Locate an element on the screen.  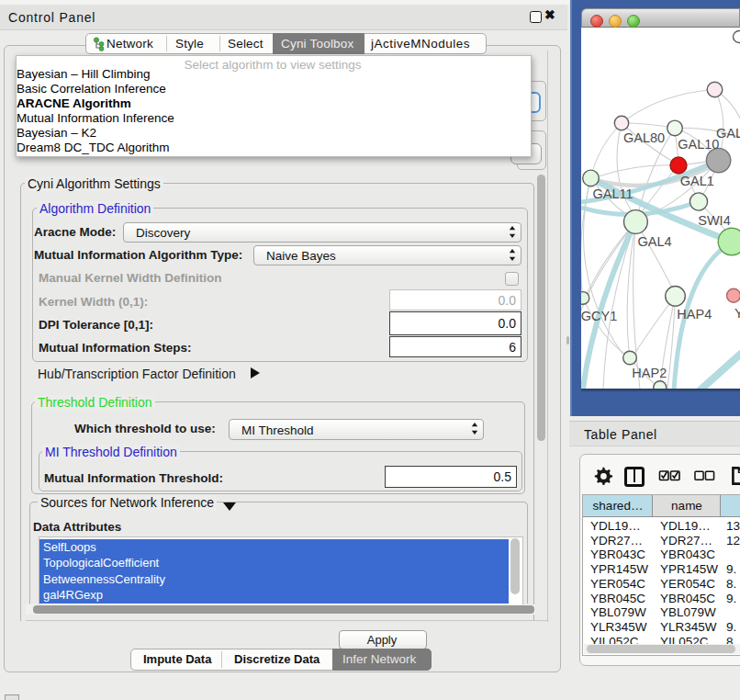
svg-text: Y is located at coordinates (737, 313).